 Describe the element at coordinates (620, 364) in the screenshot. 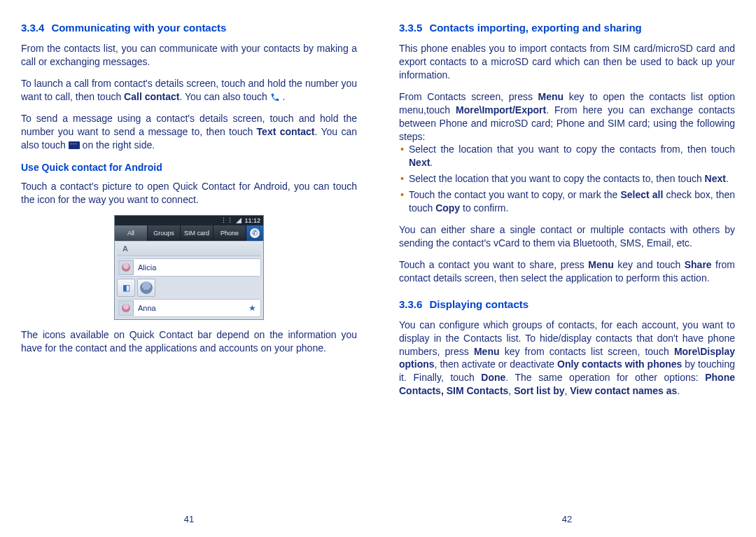

I see `bold: Only contacts with phones` at that location.